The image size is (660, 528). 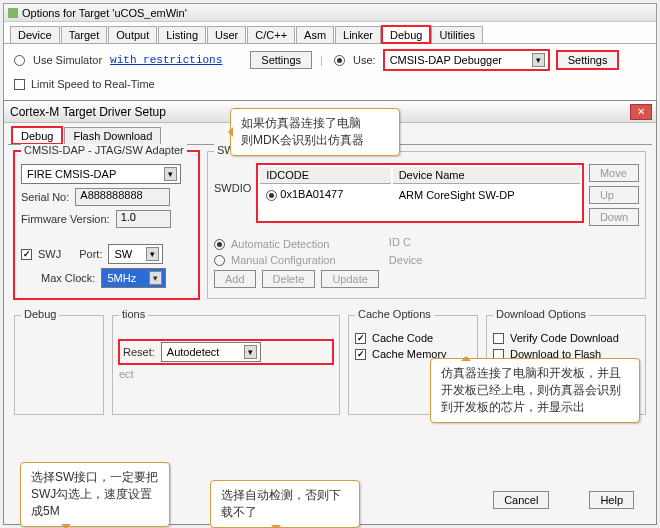 What do you see at coordinates (134, 278) in the screenshot?
I see `clock-select: 5MHz ▾` at bounding box center [134, 278].